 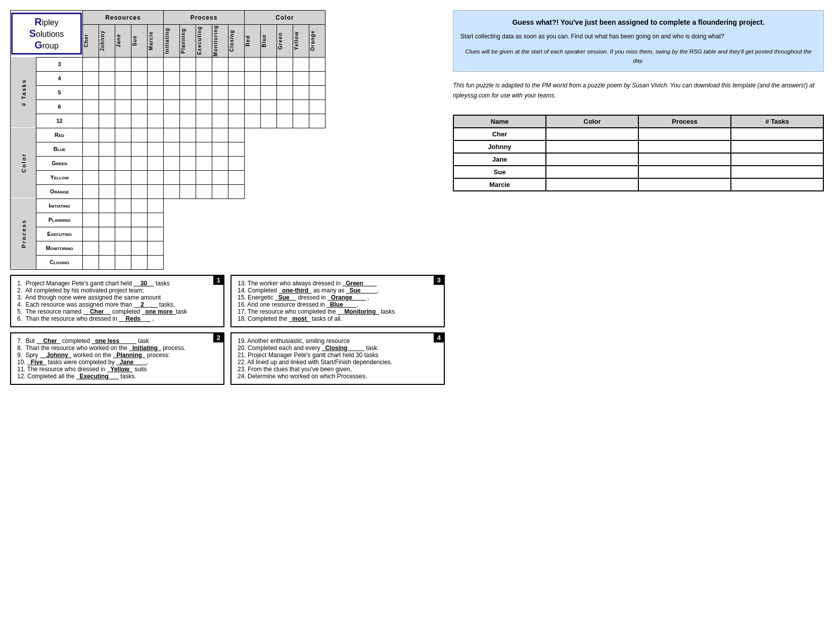 What do you see at coordinates (237, 64) in the screenshot?
I see `cell-t3-clos` at bounding box center [237, 64].